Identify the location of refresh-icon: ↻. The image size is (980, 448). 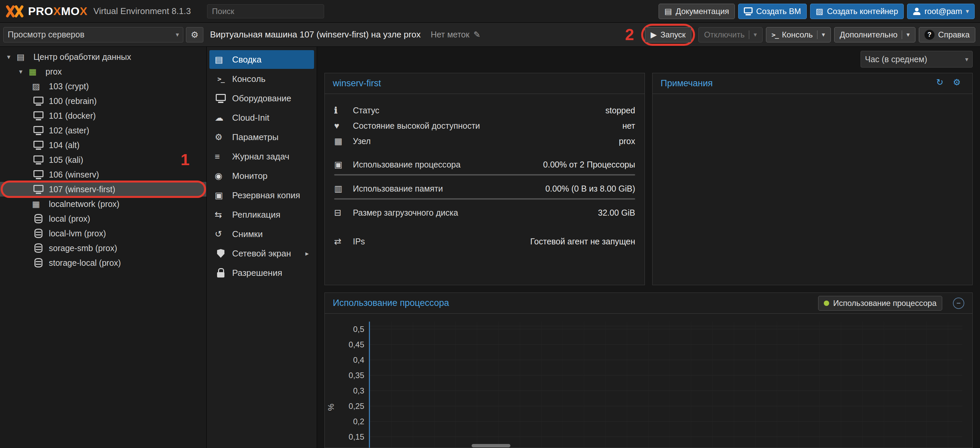
(942, 84).